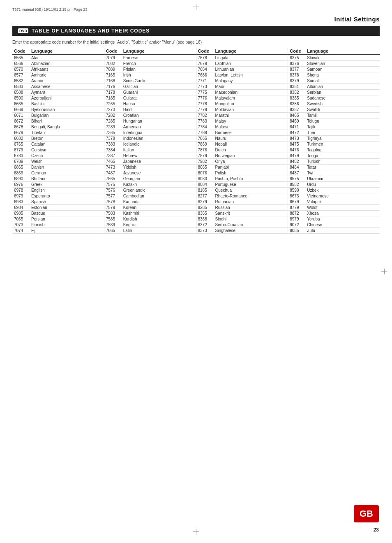 This screenshot has height=543, width=392. Describe the element at coordinates (115, 155) in the screenshot. I see `code-value: 7387` at that location.